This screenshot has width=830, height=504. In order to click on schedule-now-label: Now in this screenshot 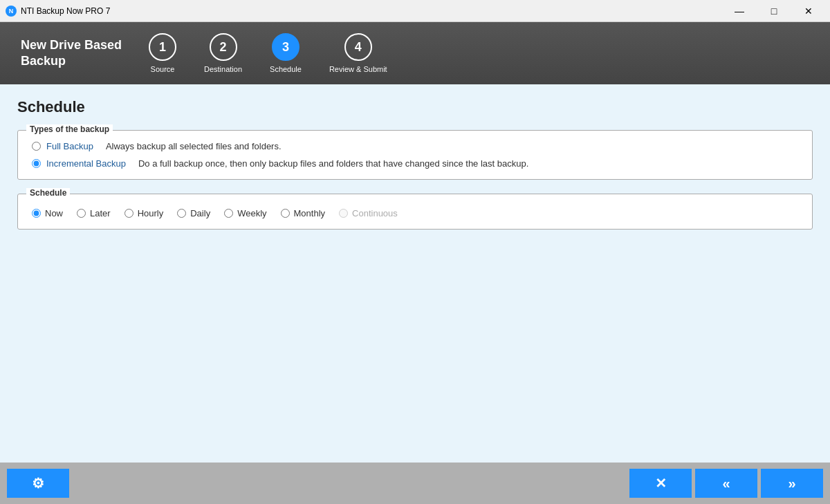, I will do `click(54, 213)`.